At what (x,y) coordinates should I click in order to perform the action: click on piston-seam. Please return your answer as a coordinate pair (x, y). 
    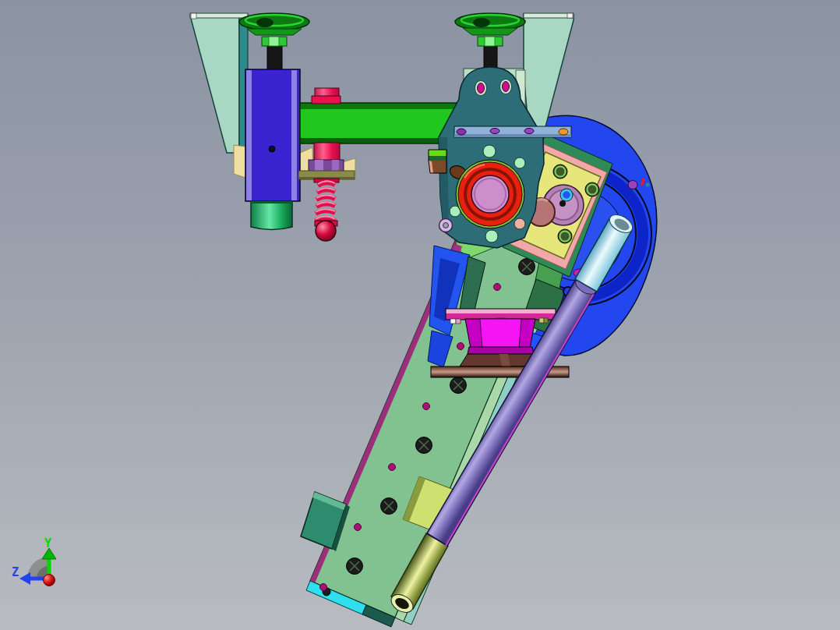
    Looking at the image, I should click on (271, 203).